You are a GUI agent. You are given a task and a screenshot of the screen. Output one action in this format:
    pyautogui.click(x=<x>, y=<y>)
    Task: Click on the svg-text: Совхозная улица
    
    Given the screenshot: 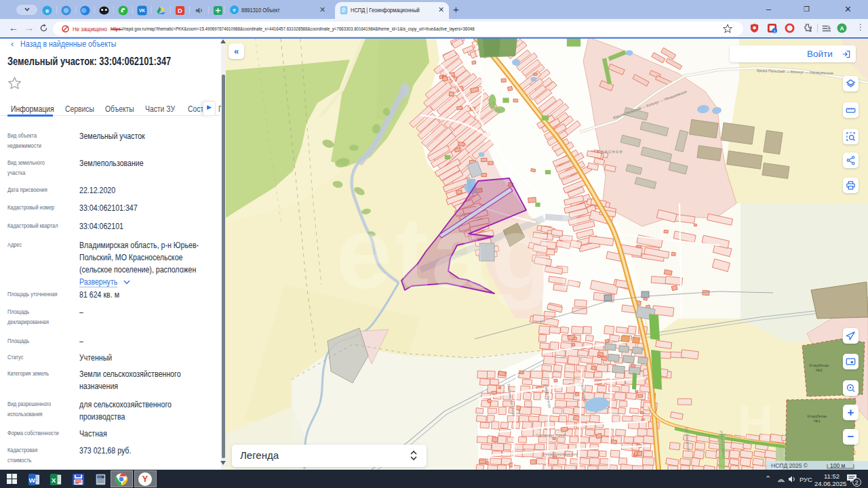 What is the action you would take?
    pyautogui.click(x=551, y=435)
    